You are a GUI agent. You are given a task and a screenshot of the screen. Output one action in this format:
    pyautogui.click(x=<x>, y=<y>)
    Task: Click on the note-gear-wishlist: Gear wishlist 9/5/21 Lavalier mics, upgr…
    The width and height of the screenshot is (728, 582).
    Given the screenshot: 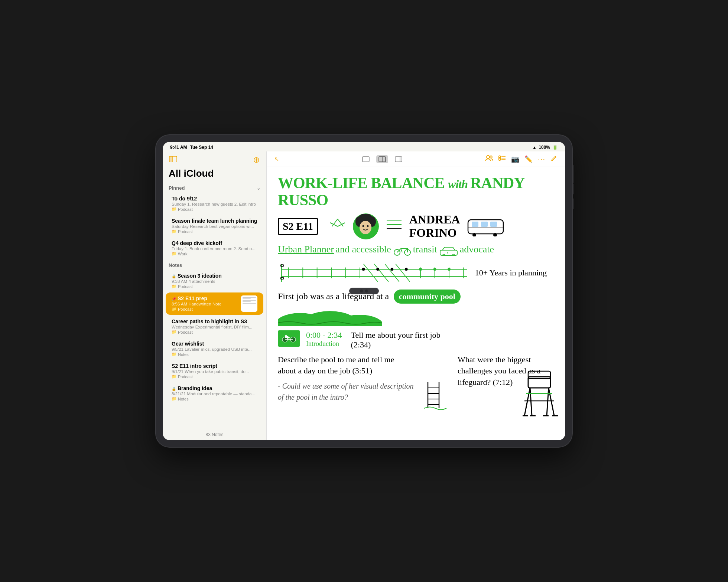 What is the action you would take?
    pyautogui.click(x=215, y=349)
    